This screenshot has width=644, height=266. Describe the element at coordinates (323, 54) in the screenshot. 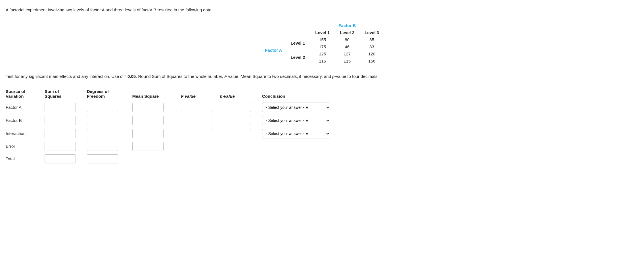

I see `cell-a2b1-r1: 125` at that location.